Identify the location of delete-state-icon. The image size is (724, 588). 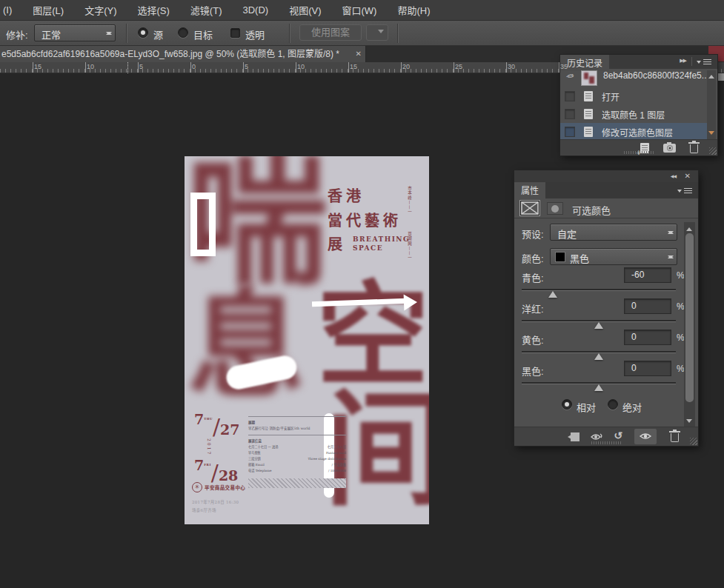
(694, 149).